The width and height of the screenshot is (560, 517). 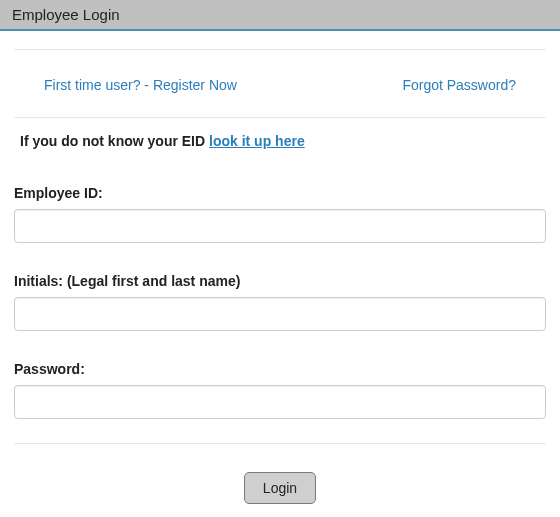 I want to click on employee-id-label: Employee ID:, so click(x=280, y=193).